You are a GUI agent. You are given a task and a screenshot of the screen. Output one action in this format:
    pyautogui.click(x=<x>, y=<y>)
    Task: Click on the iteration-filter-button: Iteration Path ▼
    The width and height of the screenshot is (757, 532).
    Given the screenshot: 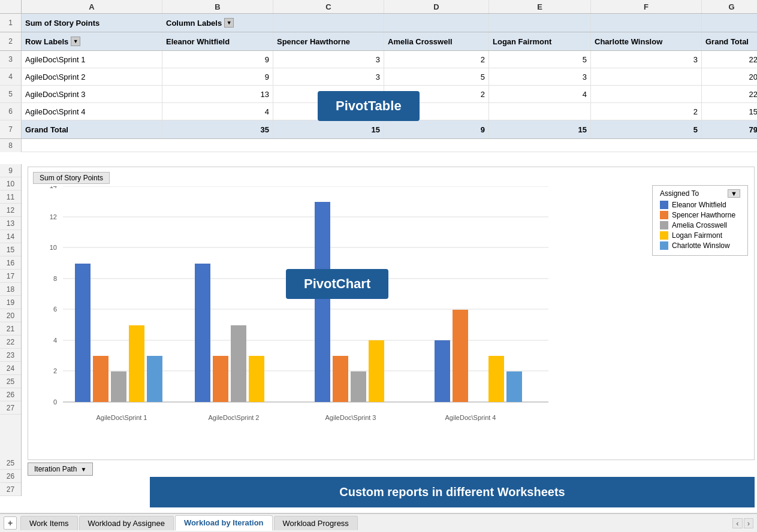 What is the action you would take?
    pyautogui.click(x=60, y=469)
    